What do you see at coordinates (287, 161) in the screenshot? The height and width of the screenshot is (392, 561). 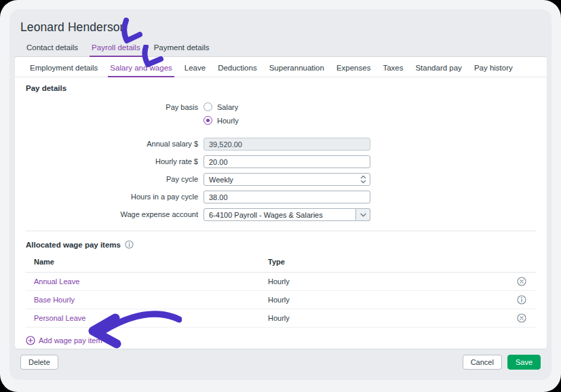 I see `hourly-rate-input` at bounding box center [287, 161].